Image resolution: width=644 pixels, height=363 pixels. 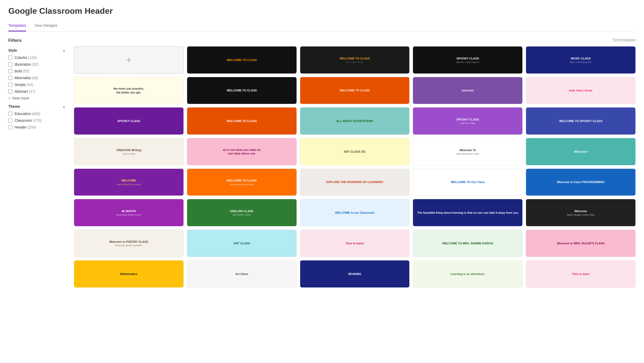 What do you see at coordinates (581, 211) in the screenshot?
I see `card-text: Welcome` at bounding box center [581, 211].